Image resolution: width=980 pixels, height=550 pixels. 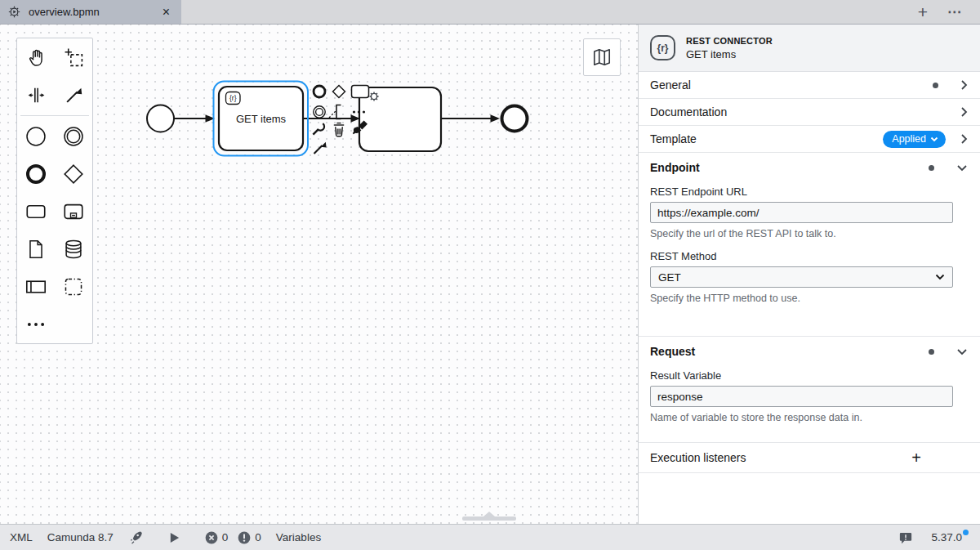 I want to click on rest-connector-icon: {r}, so click(x=663, y=47).